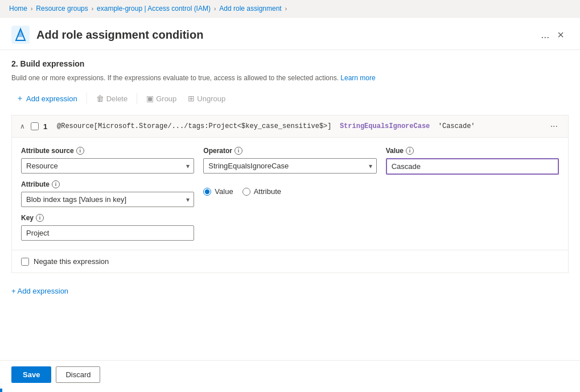 This screenshot has height=392, width=580. I want to click on formula-func-name: StringEqualsIgnoreCase, so click(383, 126).